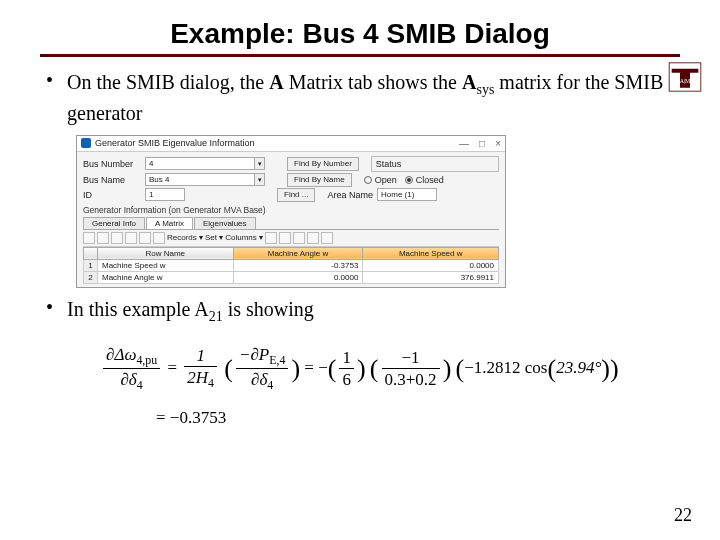 The height and width of the screenshot is (540, 720). Describe the element at coordinates (320, 180) in the screenshot. I see `find-by-name-button: Find By Name` at that location.